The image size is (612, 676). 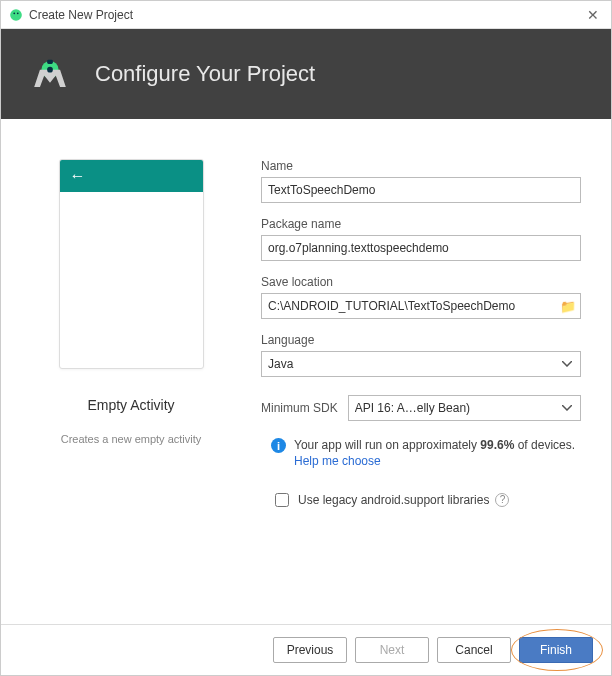 I want to click on help-me-choose-link: Help me choose, so click(x=434, y=461).